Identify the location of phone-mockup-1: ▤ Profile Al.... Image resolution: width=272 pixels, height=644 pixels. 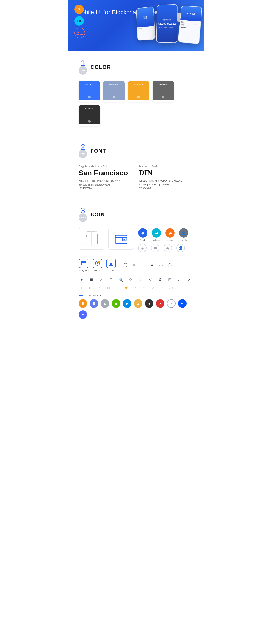
(146, 24).